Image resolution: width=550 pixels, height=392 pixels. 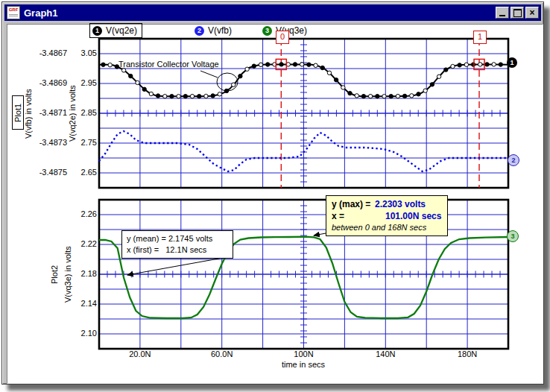 What do you see at coordinates (358, 216) in the screenshot?
I see `max-row2-label: x =` at bounding box center [358, 216].